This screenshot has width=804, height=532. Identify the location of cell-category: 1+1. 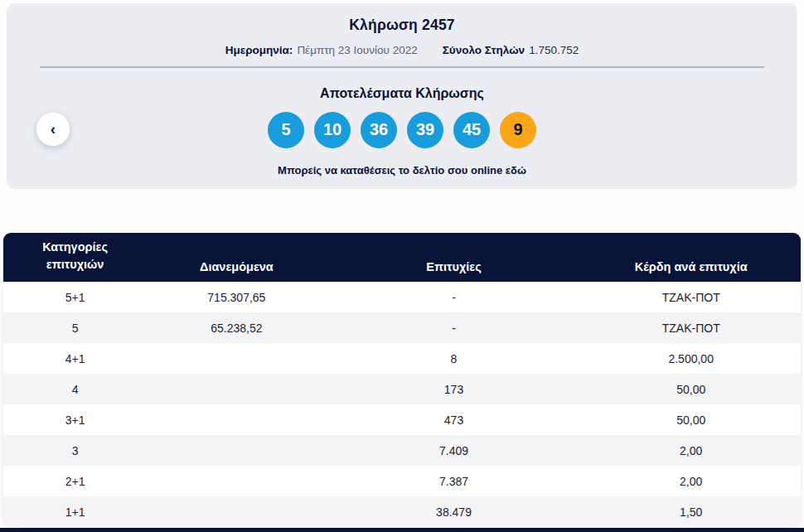
(75, 512).